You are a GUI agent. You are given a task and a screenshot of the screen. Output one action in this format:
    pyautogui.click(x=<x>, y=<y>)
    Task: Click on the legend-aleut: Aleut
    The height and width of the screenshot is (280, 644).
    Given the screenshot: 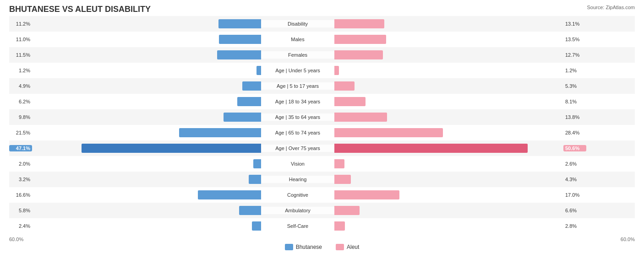 What is the action you would take?
    pyautogui.click(x=347, y=247)
    